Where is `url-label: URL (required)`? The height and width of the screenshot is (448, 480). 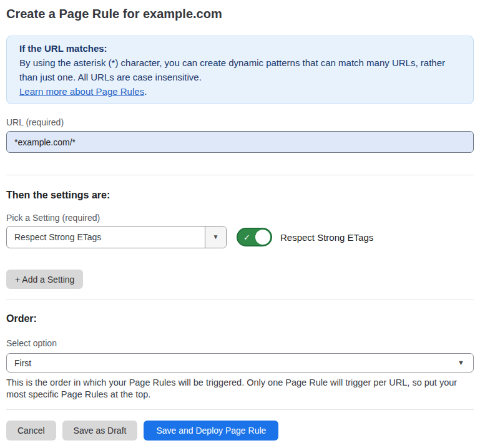
url-label: URL (required) is located at coordinates (240, 122).